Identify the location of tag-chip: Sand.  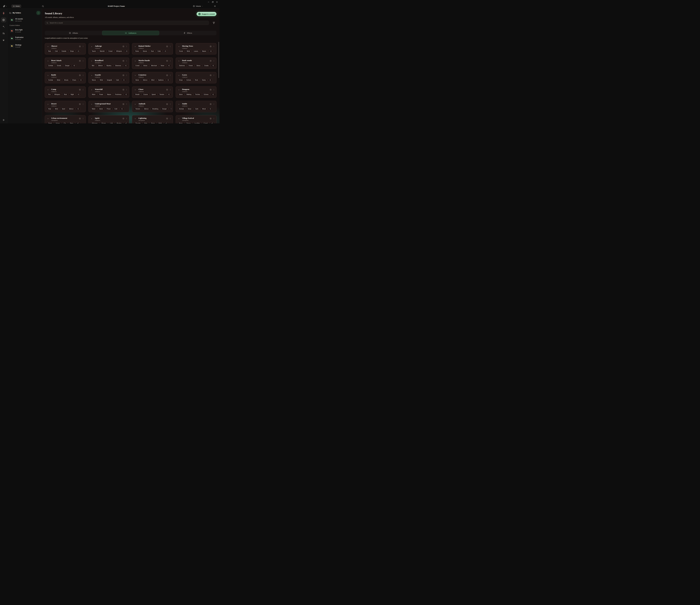
(64, 109).